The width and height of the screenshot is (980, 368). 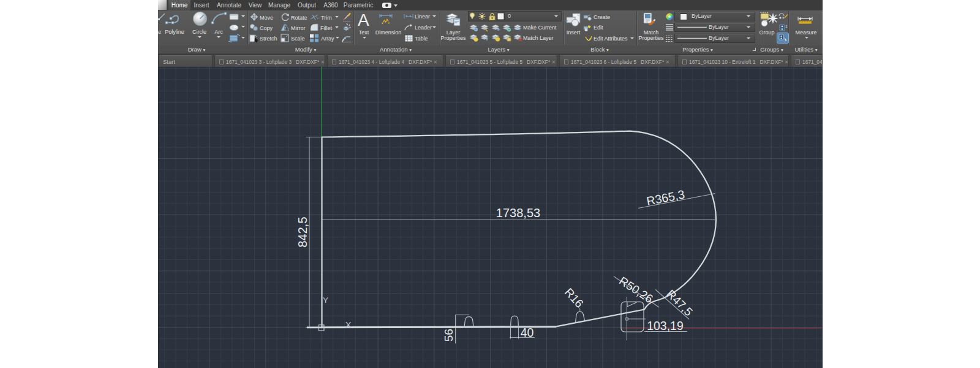 What do you see at coordinates (680, 303) in the screenshot?
I see `svg-text: R47,5` at bounding box center [680, 303].